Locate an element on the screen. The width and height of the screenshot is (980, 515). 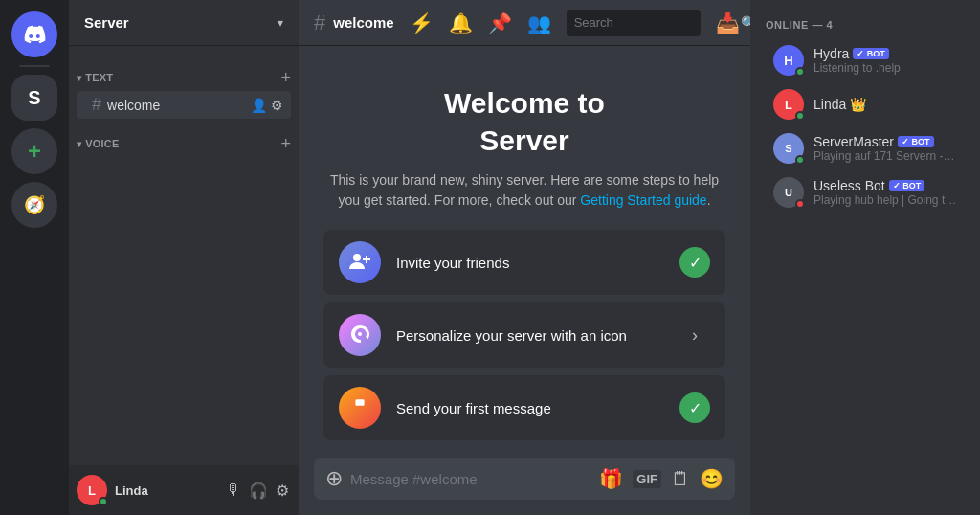
topbar: # welcome ⚡ 🔔 📌 👥 🔍 📥 ❓ is located at coordinates (524, 23).